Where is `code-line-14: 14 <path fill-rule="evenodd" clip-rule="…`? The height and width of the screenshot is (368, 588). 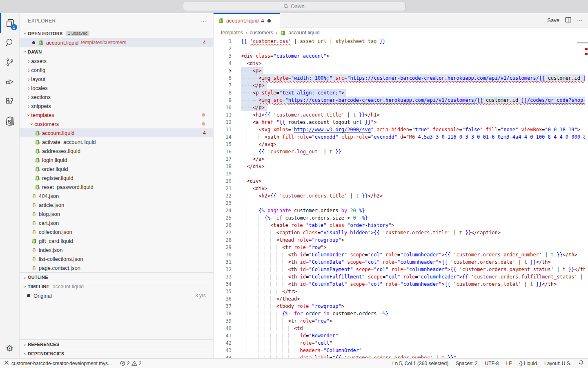
code-line-14: 14 <path fill-rule="evenodd" clip-rule="… is located at coordinates (401, 137).